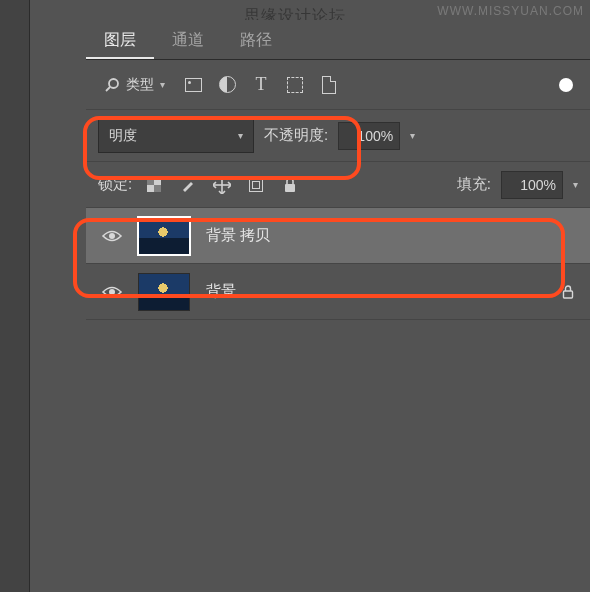 The width and height of the screenshot is (590, 592). Describe the element at coordinates (188, 40) in the screenshot. I see `tab-channels: 通道` at that location.